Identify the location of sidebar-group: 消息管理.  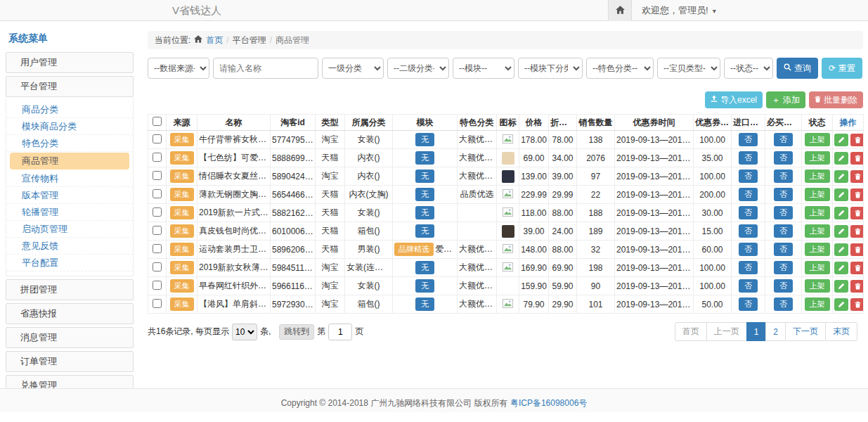
(70, 338).